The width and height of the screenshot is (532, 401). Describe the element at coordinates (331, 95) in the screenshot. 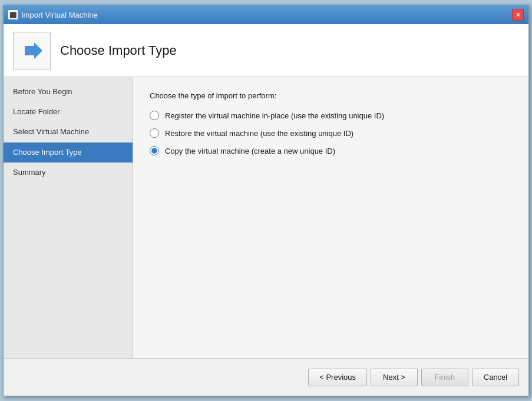

I see `section-label: Choose the type of import to perform:` at that location.